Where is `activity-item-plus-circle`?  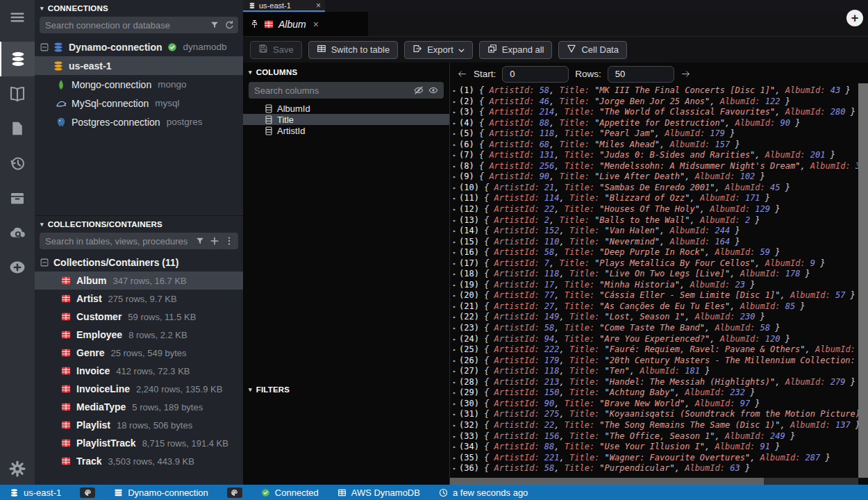 activity-item-plus-circle is located at coordinates (17, 267).